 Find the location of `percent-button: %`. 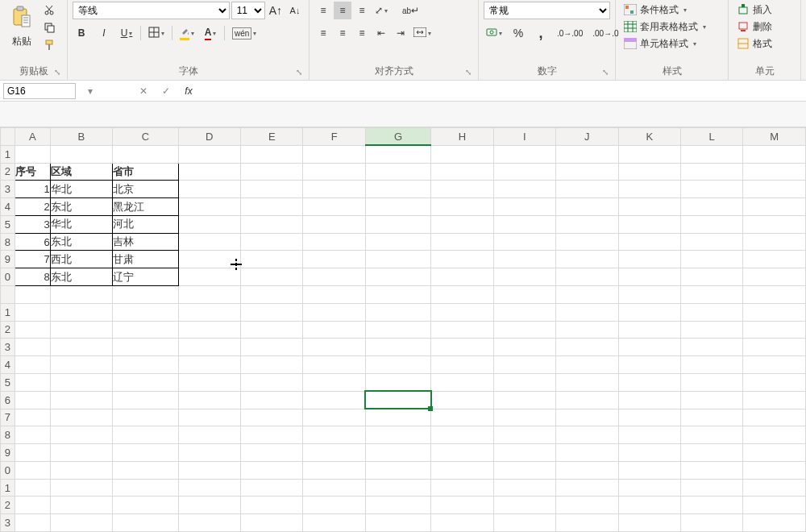

percent-button: % is located at coordinates (518, 33).